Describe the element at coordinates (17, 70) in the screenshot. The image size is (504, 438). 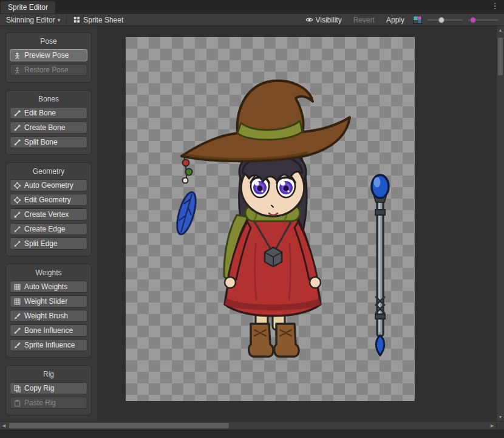
I see `restore-pose-icon` at that location.